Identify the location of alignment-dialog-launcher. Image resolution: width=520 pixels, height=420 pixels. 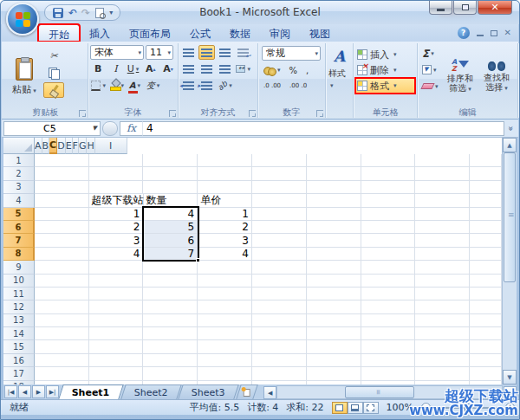
(252, 113).